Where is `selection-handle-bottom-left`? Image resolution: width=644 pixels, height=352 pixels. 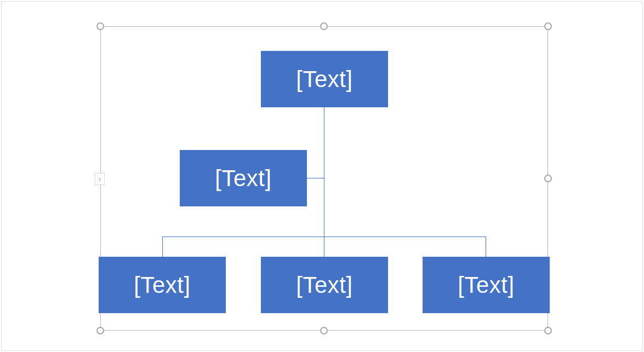
selection-handle-bottom-left is located at coordinates (100, 331).